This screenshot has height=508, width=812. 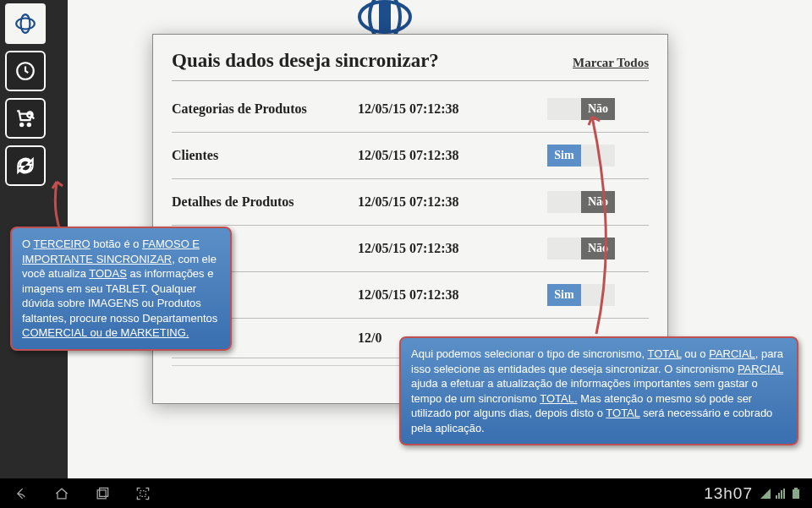 I want to click on clock-icon, so click(x=25, y=71).